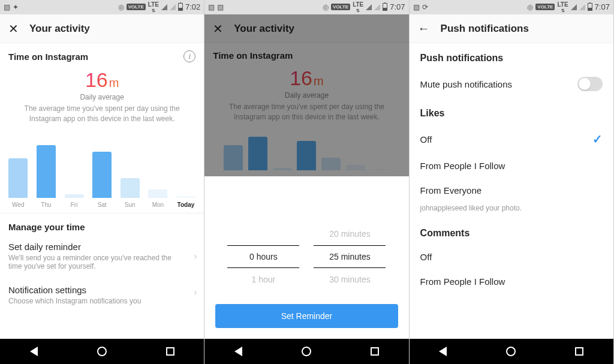 The image size is (614, 364). Describe the element at coordinates (511, 139) in the screenshot. I see `likes-option-off: Off ✓` at that location.